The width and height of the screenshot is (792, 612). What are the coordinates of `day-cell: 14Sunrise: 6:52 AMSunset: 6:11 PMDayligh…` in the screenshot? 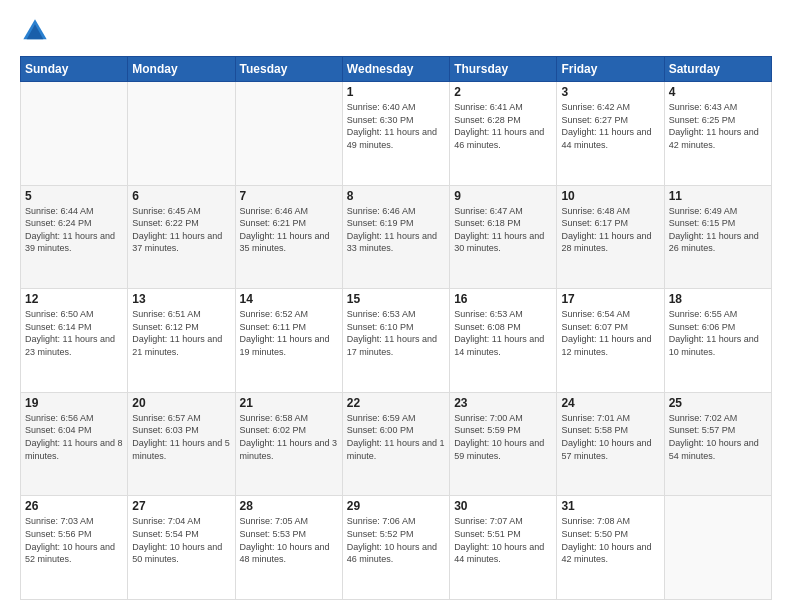 It's located at (288, 341).